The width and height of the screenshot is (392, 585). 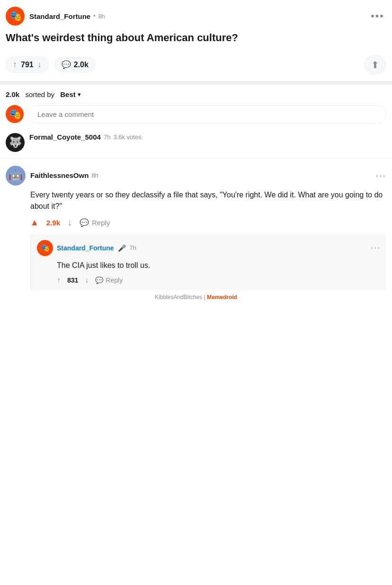 What do you see at coordinates (122, 248) in the screenshot?
I see `nested-reply-mic-icon: 🎤` at bounding box center [122, 248].